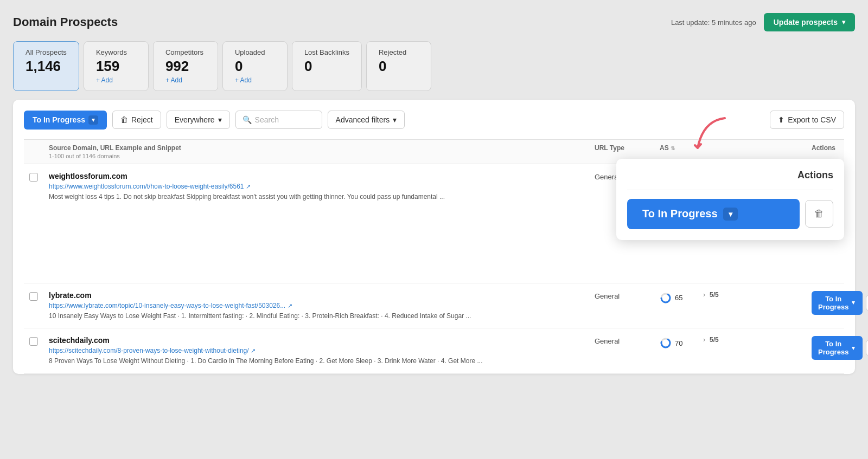 Image resolution: width=868 pixels, height=459 pixels. What do you see at coordinates (757, 340) in the screenshot?
I see `sub-items-3: › 5/5` at bounding box center [757, 340].